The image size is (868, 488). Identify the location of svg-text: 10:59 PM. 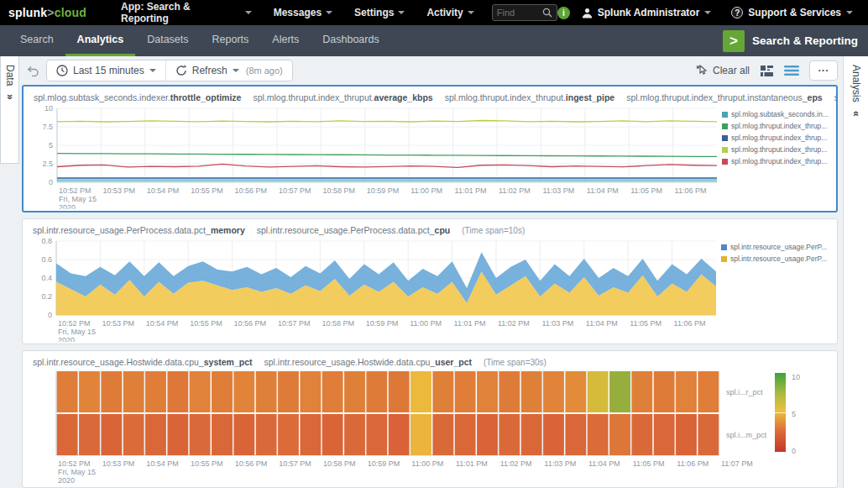
(384, 464).